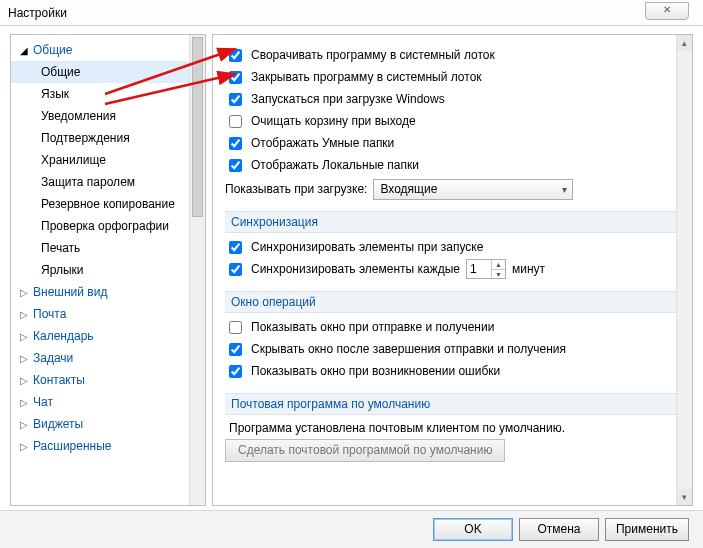  Describe the element at coordinates (559, 530) in the screenshot. I see `cancel-button: Отмена` at that location.